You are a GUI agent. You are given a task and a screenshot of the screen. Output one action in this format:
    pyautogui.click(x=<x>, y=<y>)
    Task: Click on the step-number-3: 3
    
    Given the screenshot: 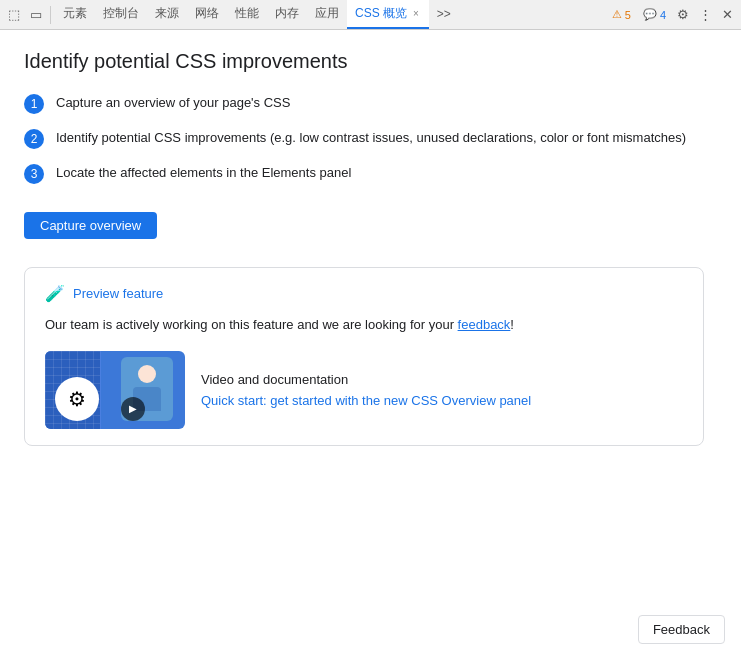 What is the action you would take?
    pyautogui.click(x=34, y=174)
    